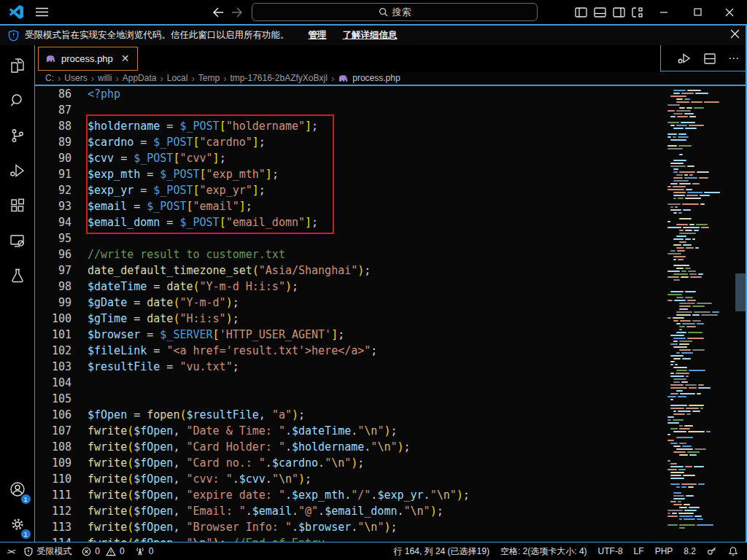 The image size is (747, 560). Describe the element at coordinates (395, 12) in the screenshot. I see `command-center-search: 搜索` at that location.